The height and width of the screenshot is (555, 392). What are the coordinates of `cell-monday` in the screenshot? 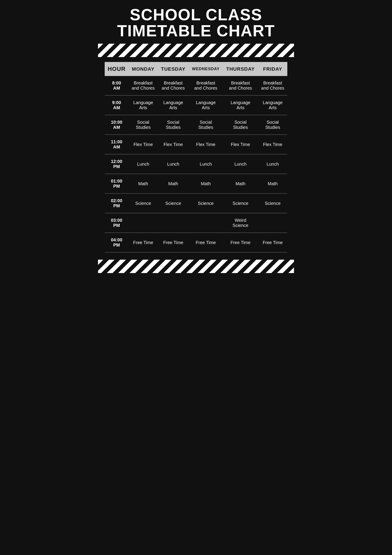 It's located at (143, 223).